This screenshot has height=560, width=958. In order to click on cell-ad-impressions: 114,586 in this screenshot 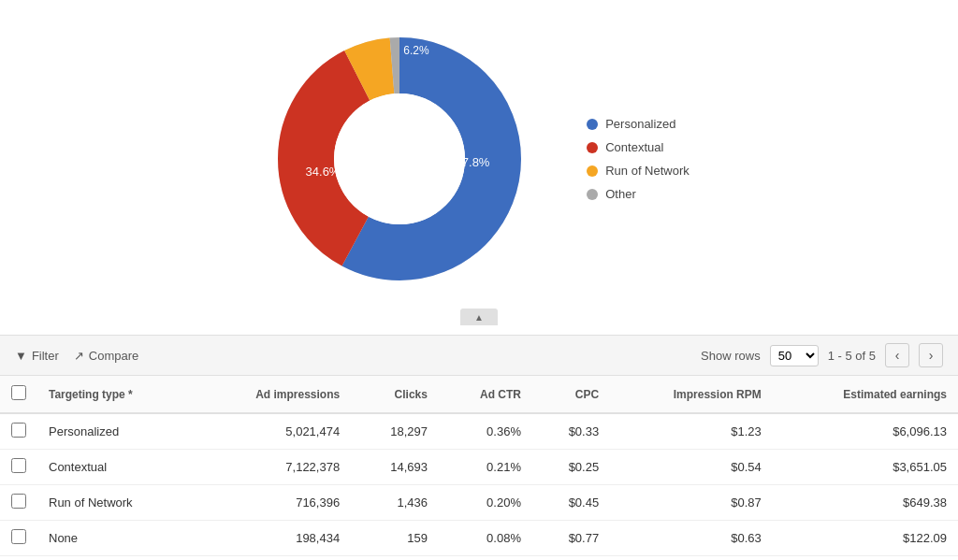, I will do `click(272, 559)`.